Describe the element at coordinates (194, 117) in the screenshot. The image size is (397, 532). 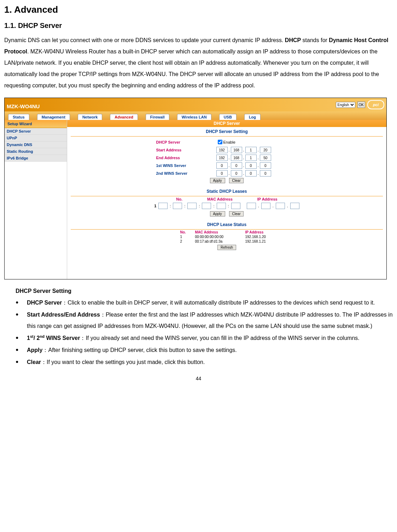
I see `tab-wireless-lan: Wireless LAN` at that location.